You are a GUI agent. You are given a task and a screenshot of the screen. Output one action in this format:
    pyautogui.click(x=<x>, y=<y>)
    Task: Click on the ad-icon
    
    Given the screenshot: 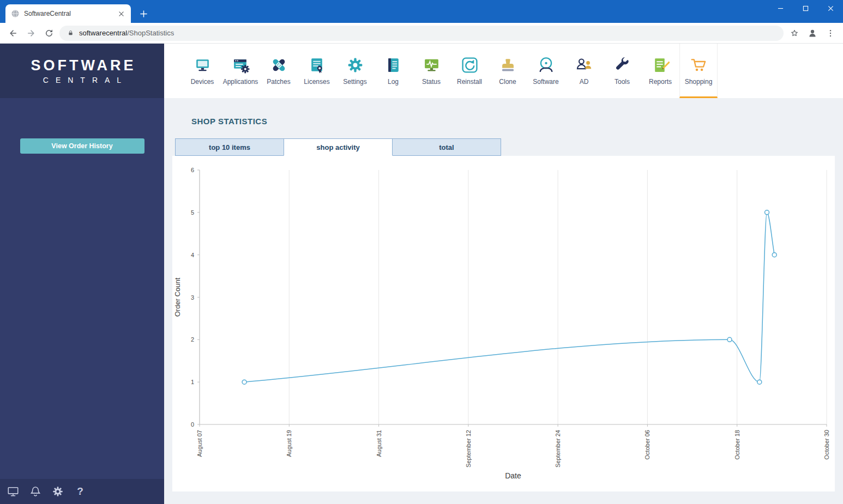 What is the action you would take?
    pyautogui.click(x=585, y=65)
    